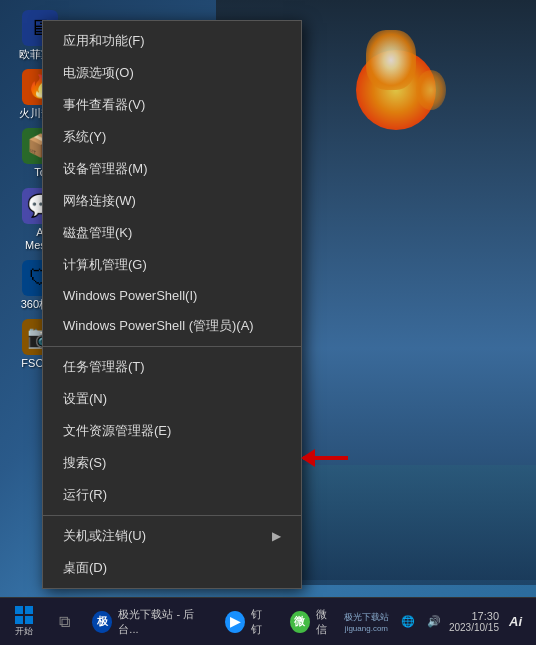  Describe the element at coordinates (313, 622) in the screenshot. I see `taskbar-app-wechat: 微 微信` at that location.